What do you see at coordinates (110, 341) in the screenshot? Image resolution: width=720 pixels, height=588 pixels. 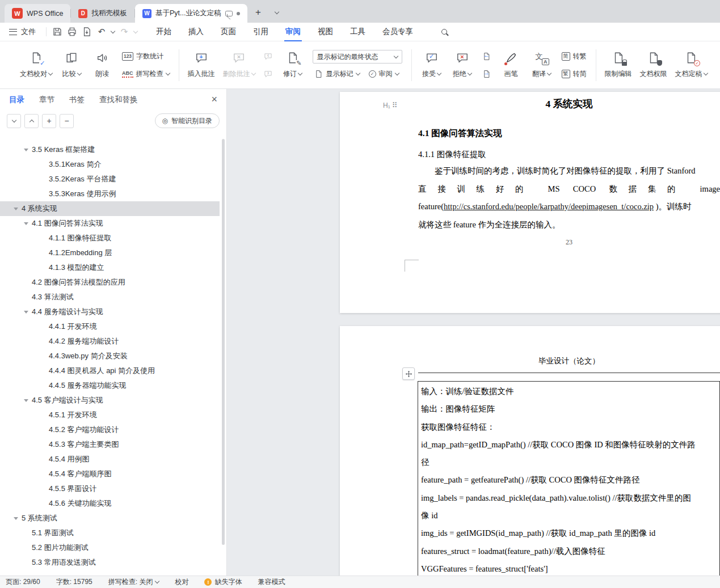 I see `toc-item: 4.4.2 服务端功能设计` at bounding box center [110, 341].